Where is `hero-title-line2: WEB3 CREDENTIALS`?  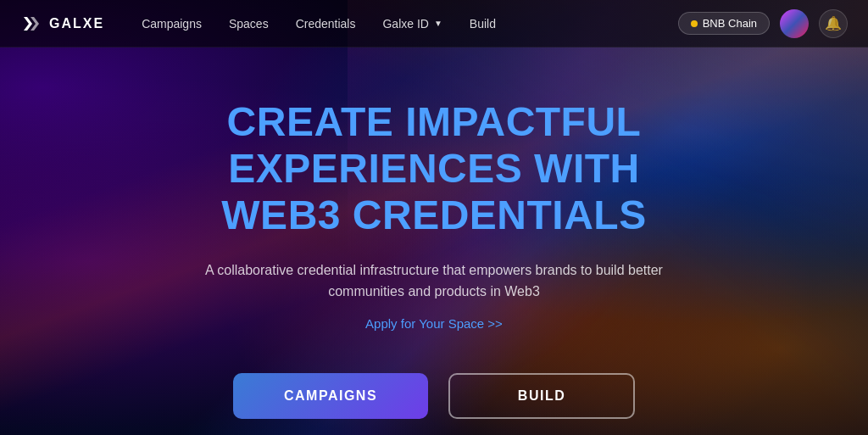 hero-title-line2: WEB3 CREDENTIALS is located at coordinates (434, 215).